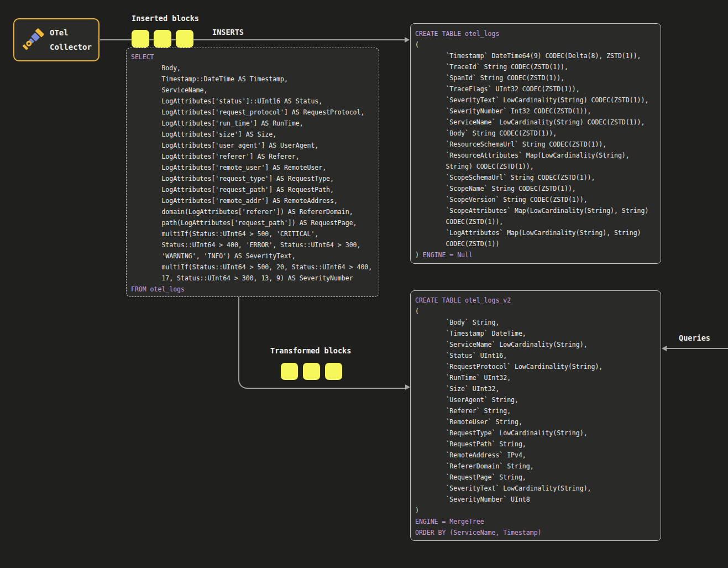 The width and height of the screenshot is (728, 568). Describe the element at coordinates (311, 351) in the screenshot. I see `transformed-blocks-label: Transformed blocks` at that location.